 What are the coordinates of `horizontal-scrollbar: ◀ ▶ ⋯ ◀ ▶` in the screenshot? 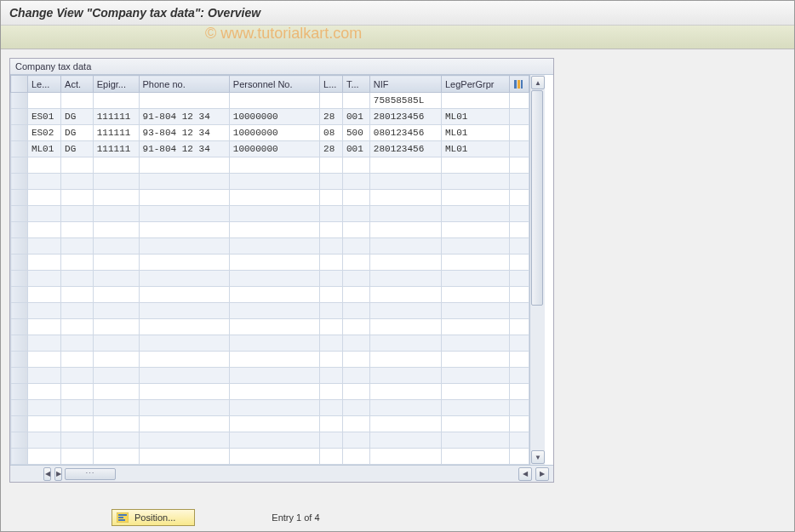 It's located at (282, 473).